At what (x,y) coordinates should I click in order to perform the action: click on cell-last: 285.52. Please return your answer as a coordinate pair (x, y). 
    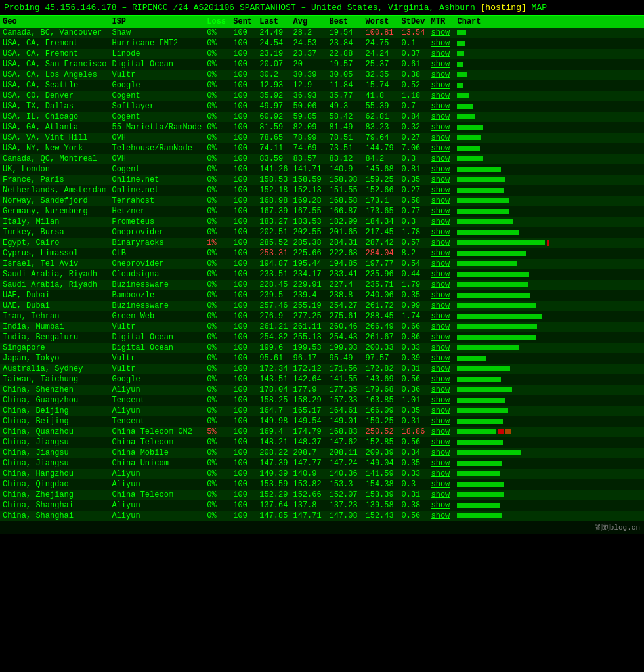
    Looking at the image, I should click on (273, 243).